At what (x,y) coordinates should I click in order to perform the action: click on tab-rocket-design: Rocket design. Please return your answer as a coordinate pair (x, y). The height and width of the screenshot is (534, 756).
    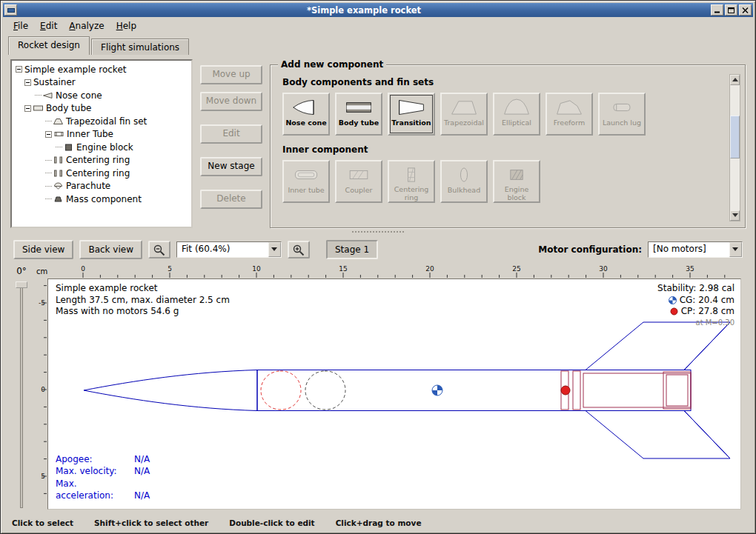
    Looking at the image, I should click on (49, 46).